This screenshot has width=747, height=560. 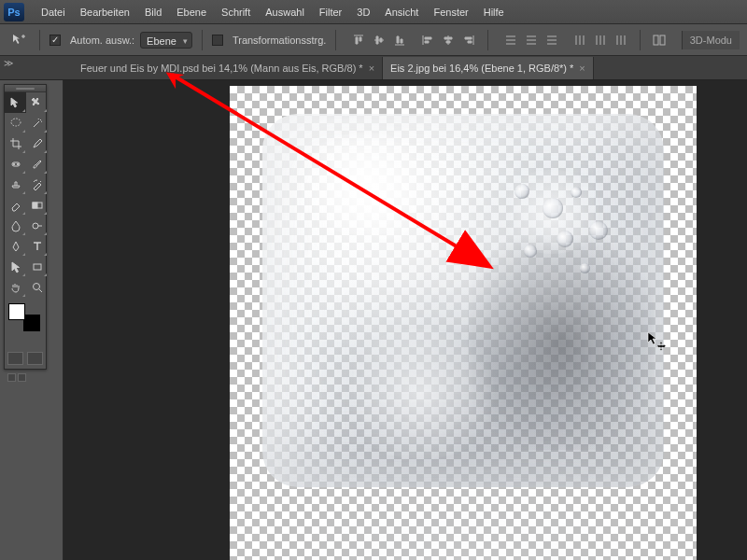 I want to click on distribute-top-button, so click(x=511, y=40).